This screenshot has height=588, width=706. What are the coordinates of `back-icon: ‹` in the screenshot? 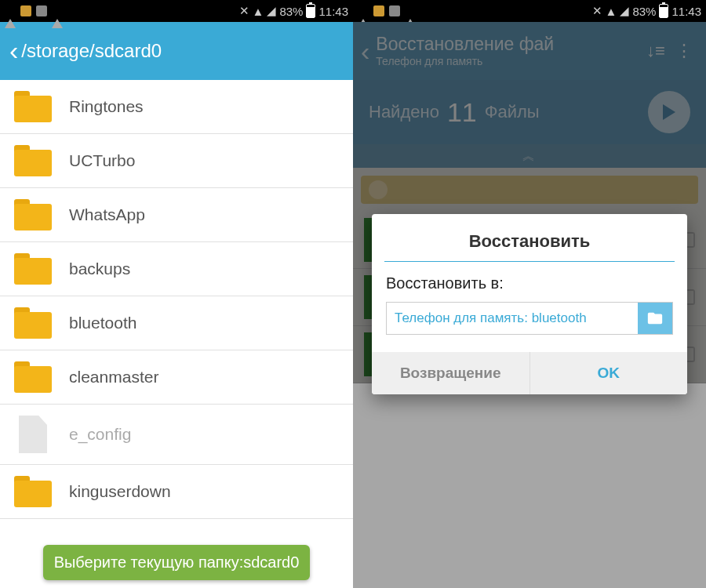 It's located at (14, 50).